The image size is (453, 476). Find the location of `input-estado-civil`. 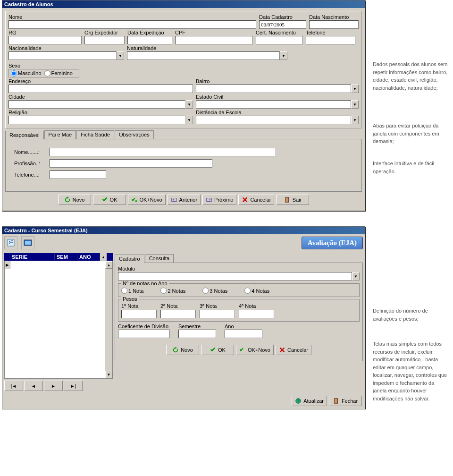

input-estado-civil is located at coordinates (274, 104).